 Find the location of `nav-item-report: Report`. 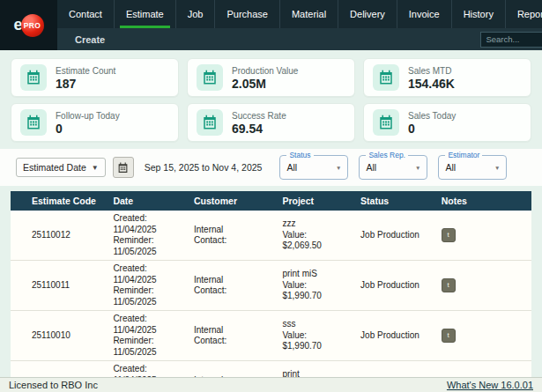

nav-item-report: Report is located at coordinates (523, 14).